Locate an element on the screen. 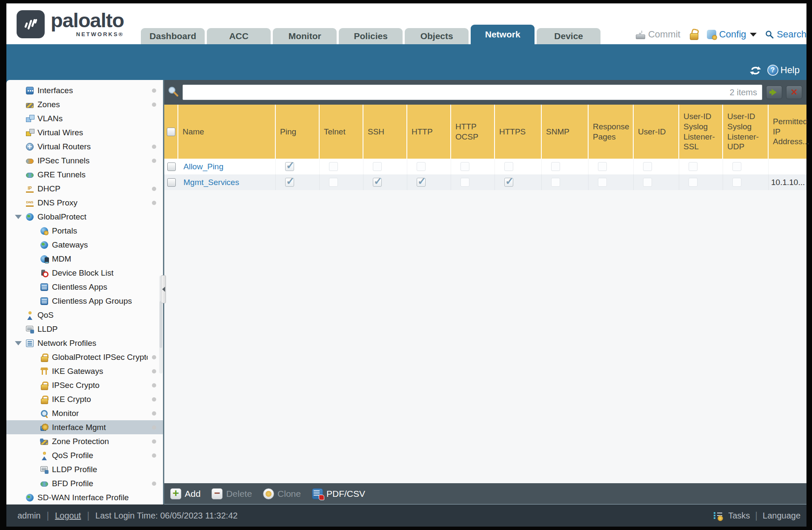 The width and height of the screenshot is (812, 530). sidebar-item-sd-wan-interface-profile: SD-WAN Interface Profile is located at coordinates (85, 498).